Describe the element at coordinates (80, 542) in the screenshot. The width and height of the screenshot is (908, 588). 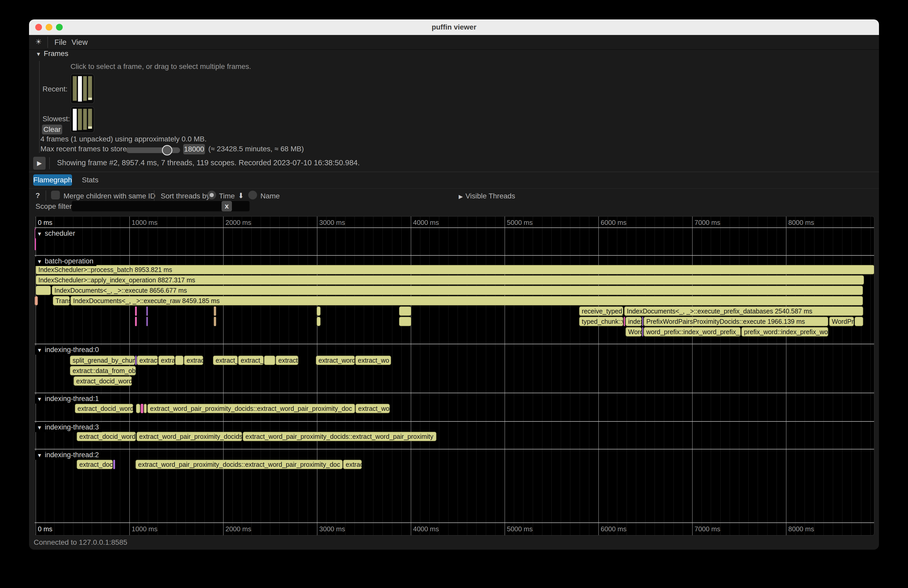
I see `status-bar: Connected to 127.0.0.1:8585` at that location.